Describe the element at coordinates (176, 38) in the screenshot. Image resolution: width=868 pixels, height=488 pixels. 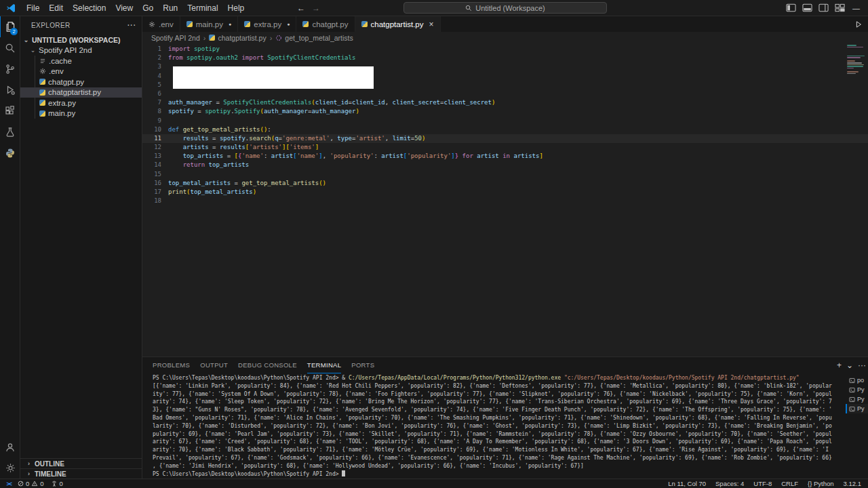
I see `breadcrumb-item: Spotify API 2nd` at that location.